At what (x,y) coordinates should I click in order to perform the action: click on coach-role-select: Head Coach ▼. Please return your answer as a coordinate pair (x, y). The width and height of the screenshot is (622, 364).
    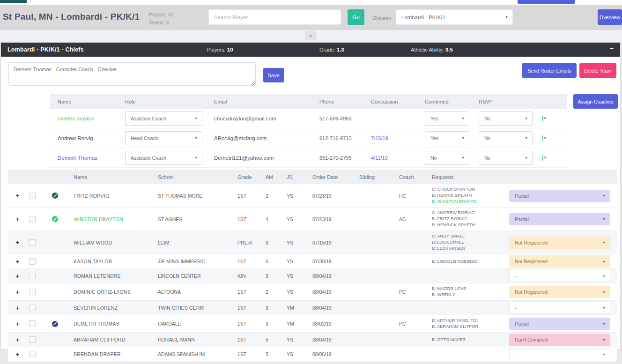
    Looking at the image, I should click on (164, 138).